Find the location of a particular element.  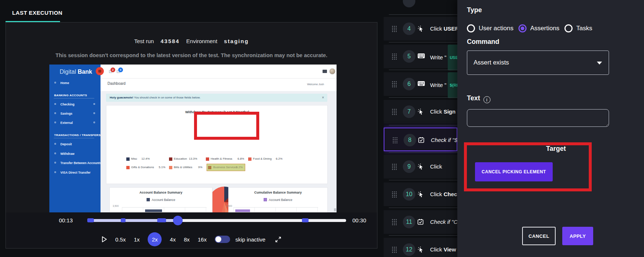

step-number: 8 is located at coordinates (410, 140).